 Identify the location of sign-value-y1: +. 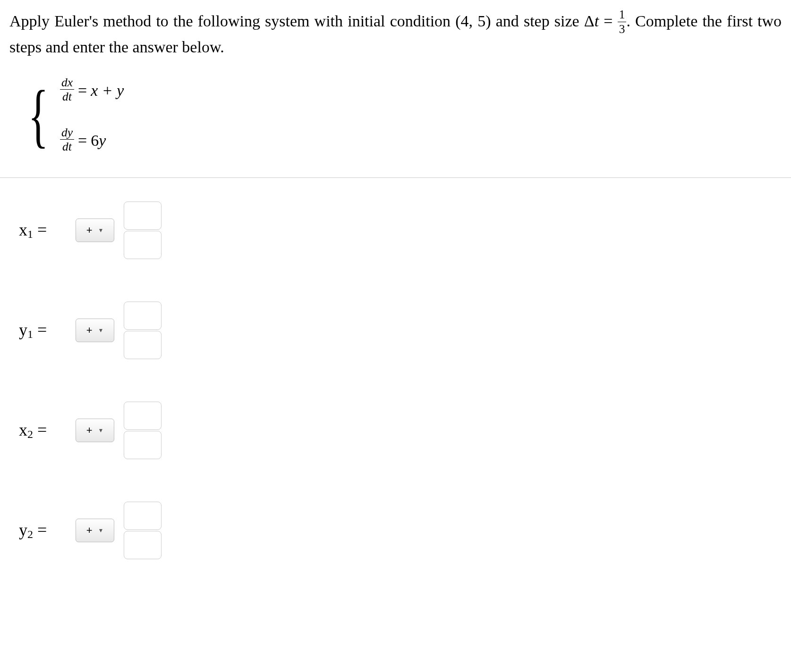
(90, 330).